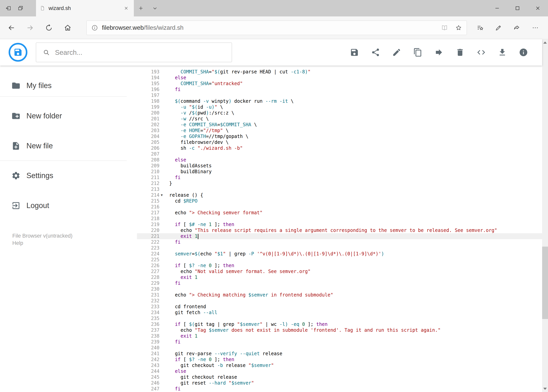  I want to click on code-line-219: 219 if [ $# -ne 1 ]; then, so click(340, 224).